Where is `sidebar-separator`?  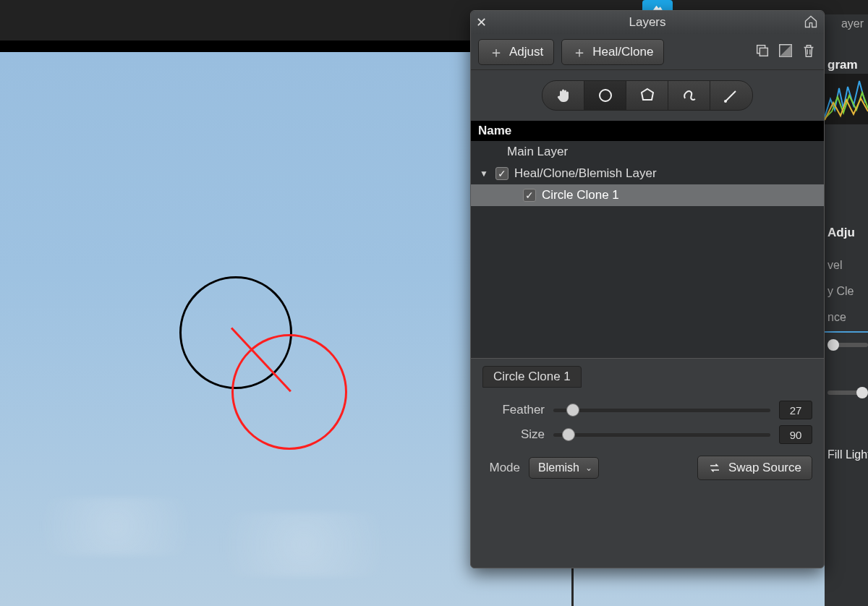
sidebar-separator is located at coordinates (846, 332).